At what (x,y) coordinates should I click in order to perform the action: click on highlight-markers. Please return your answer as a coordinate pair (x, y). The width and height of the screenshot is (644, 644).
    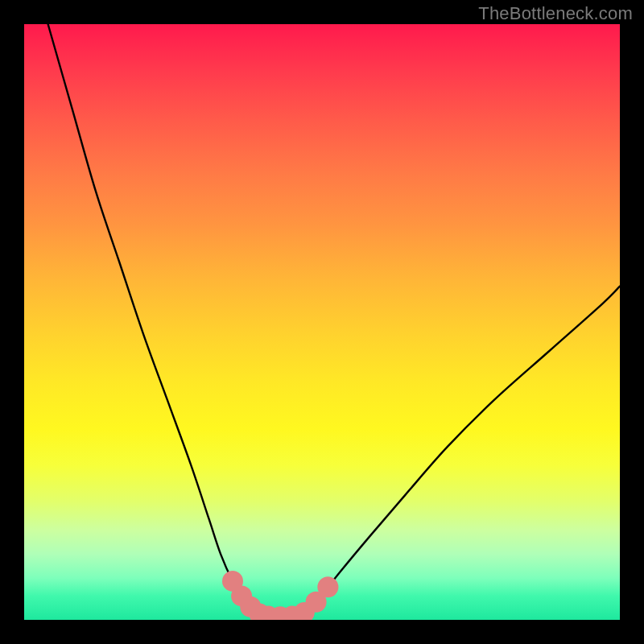
    Looking at the image, I should click on (280, 596).